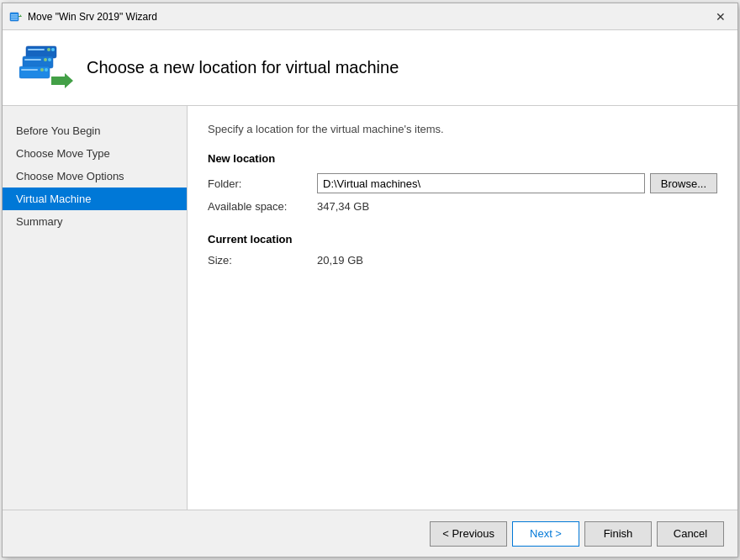 This screenshot has width=740, height=560. I want to click on current-location-label: Current location, so click(462, 239).